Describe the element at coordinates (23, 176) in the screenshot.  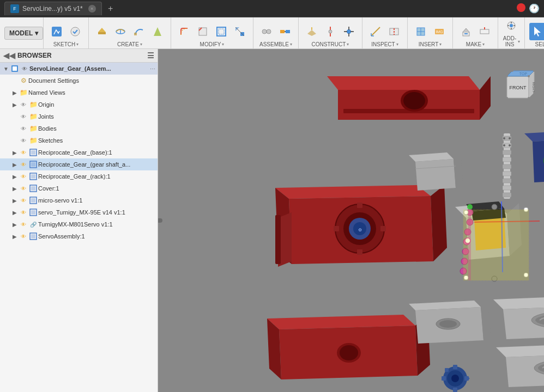
I see `eye-recip-rack: 👁` at that location.